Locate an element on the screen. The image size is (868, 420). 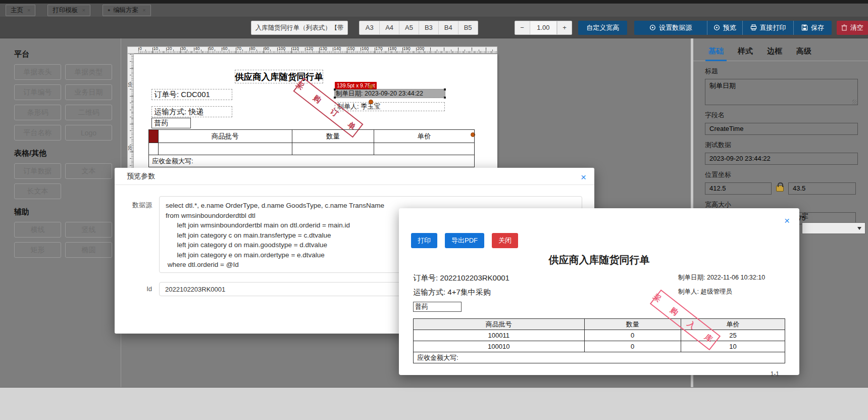
sidebar-item-平台名称: 平台名称 is located at coordinates (37, 132).